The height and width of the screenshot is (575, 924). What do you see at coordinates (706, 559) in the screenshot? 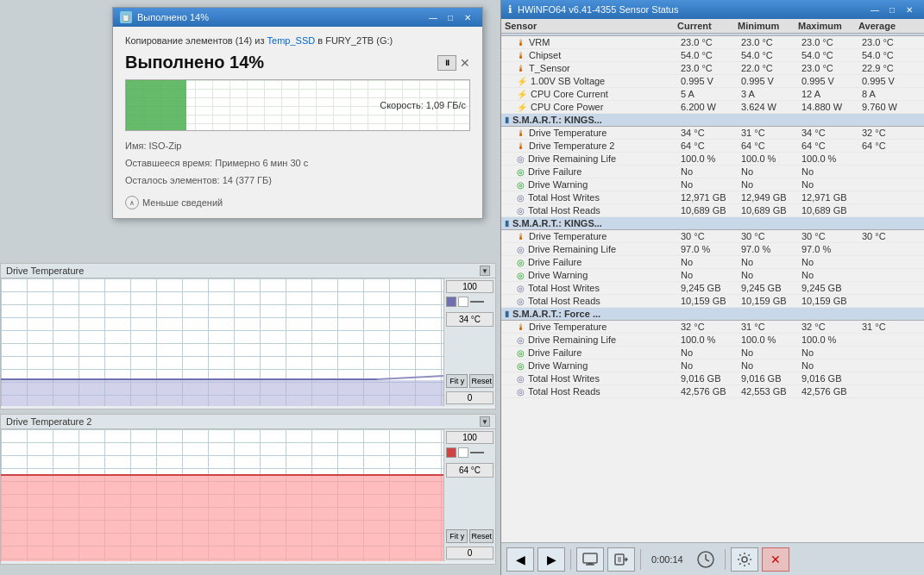
I see `clock-svg` at bounding box center [706, 559].